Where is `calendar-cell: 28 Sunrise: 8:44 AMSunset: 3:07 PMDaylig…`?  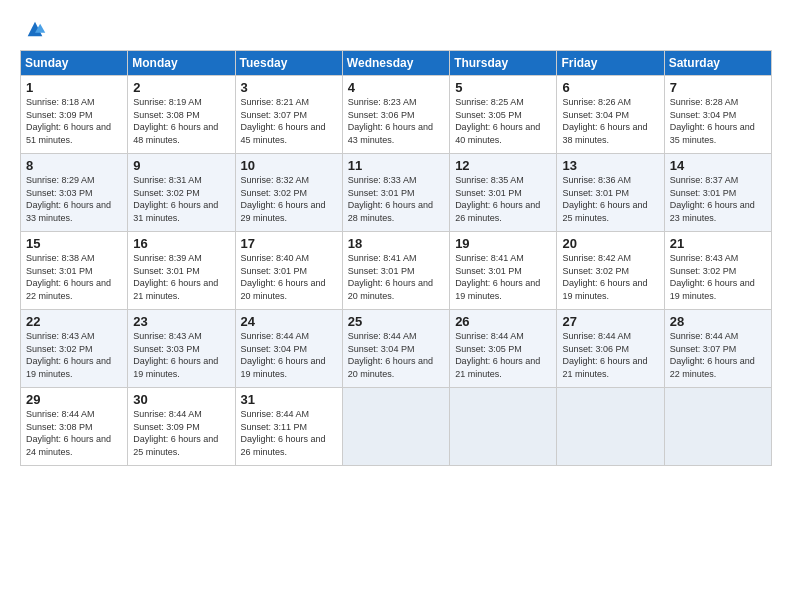
calendar-cell: 28 Sunrise: 8:44 AMSunset: 3:07 PMDaylig… is located at coordinates (718, 349).